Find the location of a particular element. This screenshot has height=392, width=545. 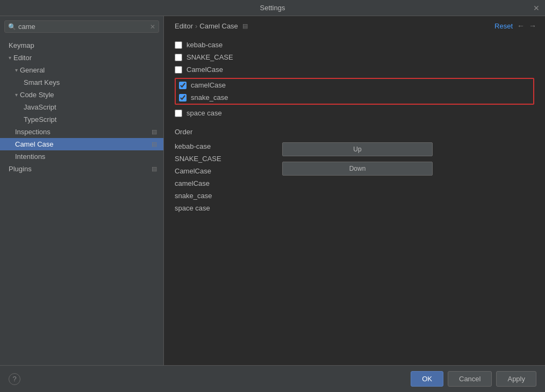

checkbox-kebab-case is located at coordinates (178, 45).